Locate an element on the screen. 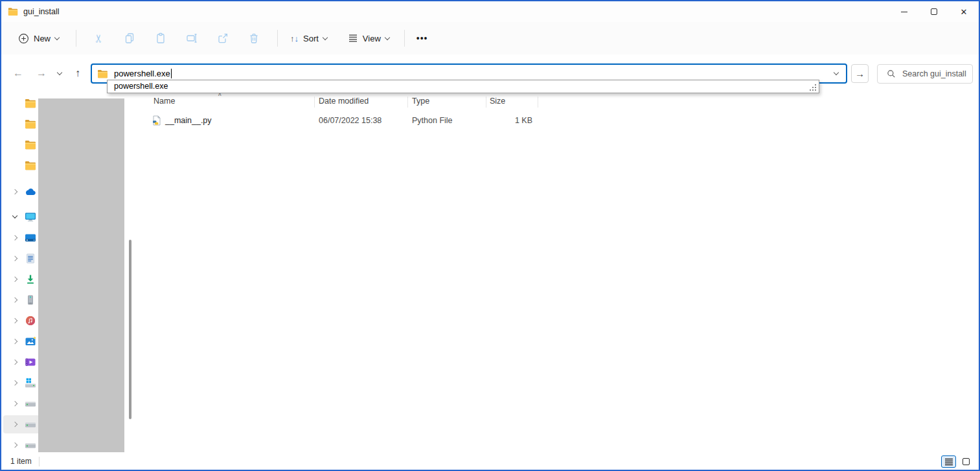  new-label: New is located at coordinates (42, 39).